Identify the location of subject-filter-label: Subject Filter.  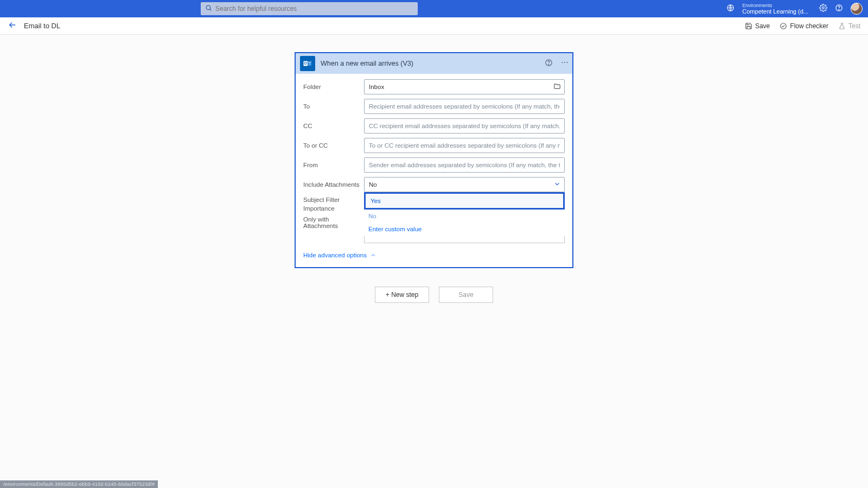
(334, 200).